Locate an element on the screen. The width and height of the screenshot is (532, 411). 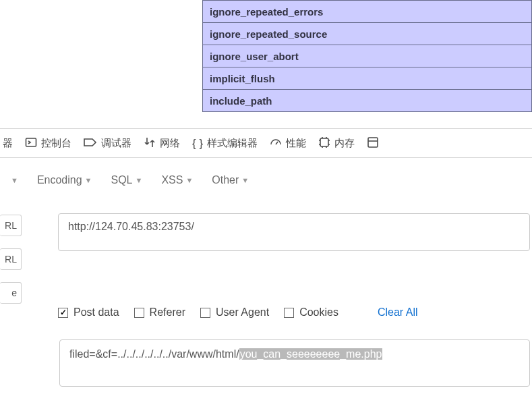
table-row: ignore_user_abort is located at coordinates (367, 57).